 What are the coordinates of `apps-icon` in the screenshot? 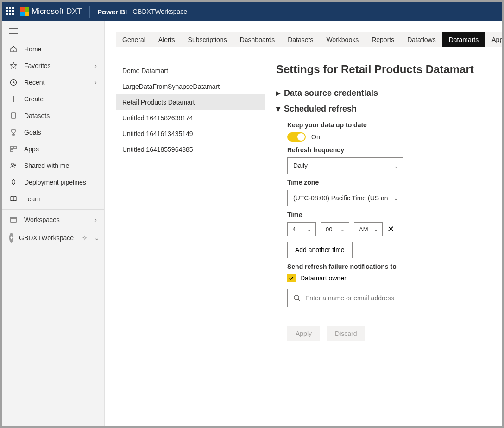 It's located at (13, 149).